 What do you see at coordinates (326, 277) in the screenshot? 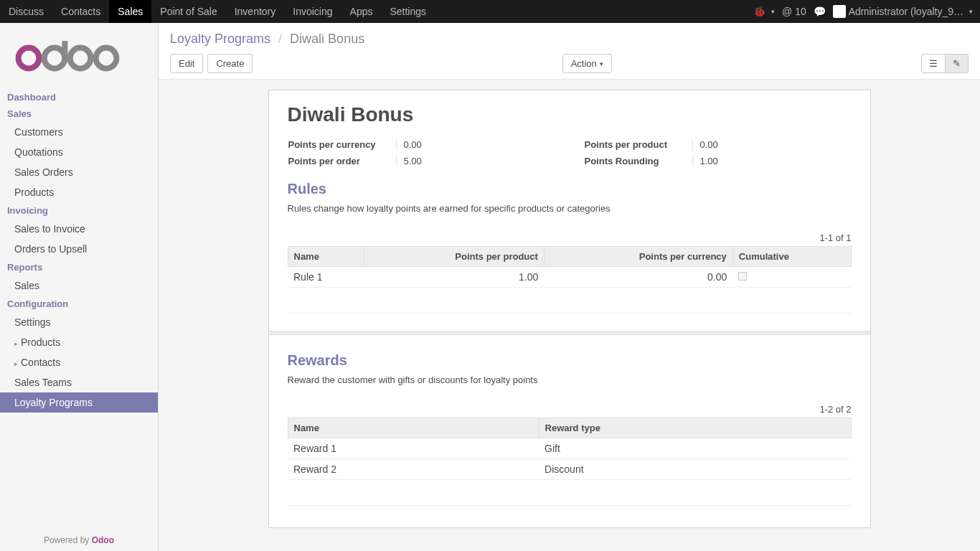
I see `cell-name: Rule 1` at bounding box center [326, 277].